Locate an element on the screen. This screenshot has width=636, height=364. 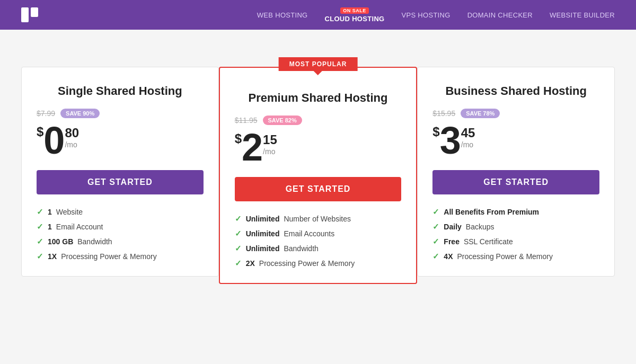
list-item: ✓All Benefits From Premium is located at coordinates (516, 212).